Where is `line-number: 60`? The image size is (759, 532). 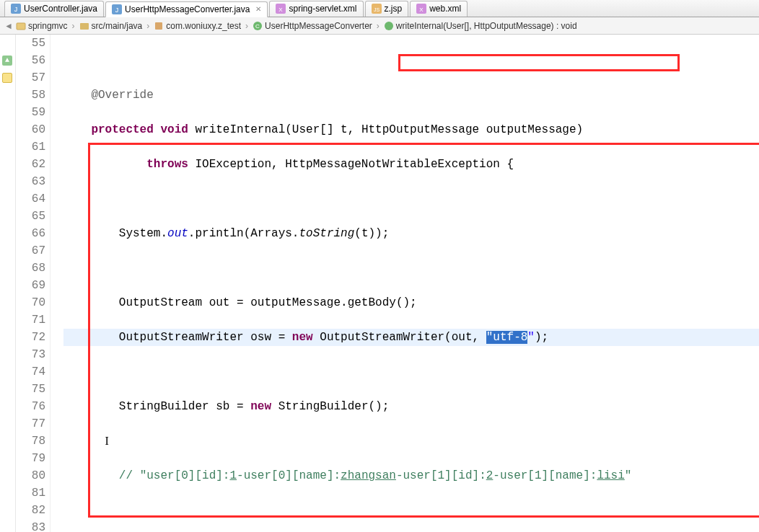 line-number: 60 is located at coordinates (30, 130).